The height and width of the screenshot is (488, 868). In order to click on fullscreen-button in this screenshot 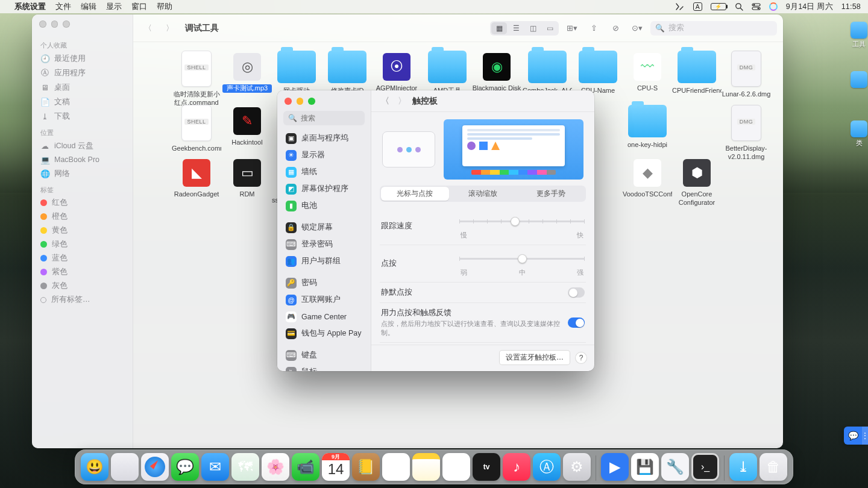, I will do `click(312, 101)`.